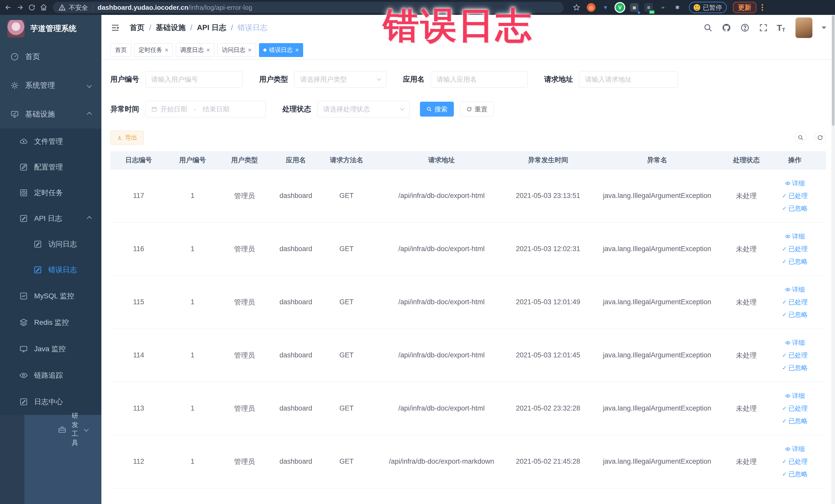 The image size is (835, 504). Describe the element at coordinates (468, 355) in the screenshot. I see `table-row: 114 1 管理员 dashboard GET /api/infra/db-do…` at that location.